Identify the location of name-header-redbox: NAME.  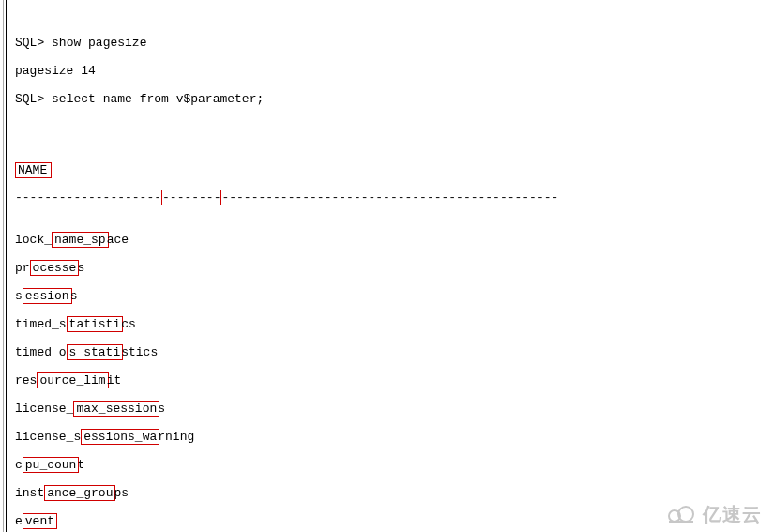
(34, 171).